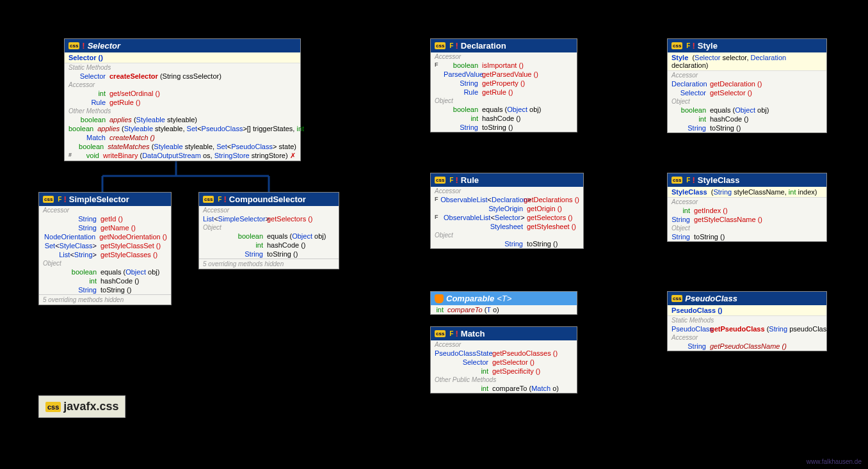  I want to click on class-style: css F ! Style Style (Selector selector, …, so click(747, 86).